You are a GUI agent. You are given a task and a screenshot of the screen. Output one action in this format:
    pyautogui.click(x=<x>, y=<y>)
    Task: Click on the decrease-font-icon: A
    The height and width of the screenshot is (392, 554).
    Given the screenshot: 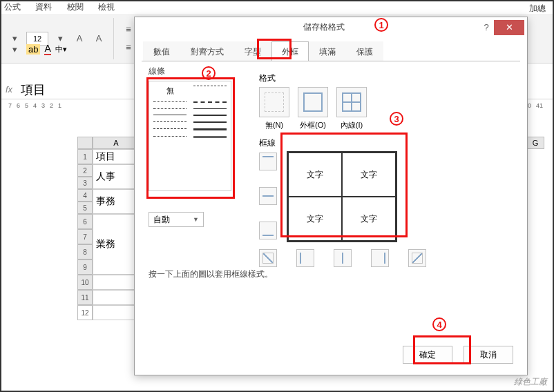 What is the action you would take?
    pyautogui.click(x=99, y=39)
    